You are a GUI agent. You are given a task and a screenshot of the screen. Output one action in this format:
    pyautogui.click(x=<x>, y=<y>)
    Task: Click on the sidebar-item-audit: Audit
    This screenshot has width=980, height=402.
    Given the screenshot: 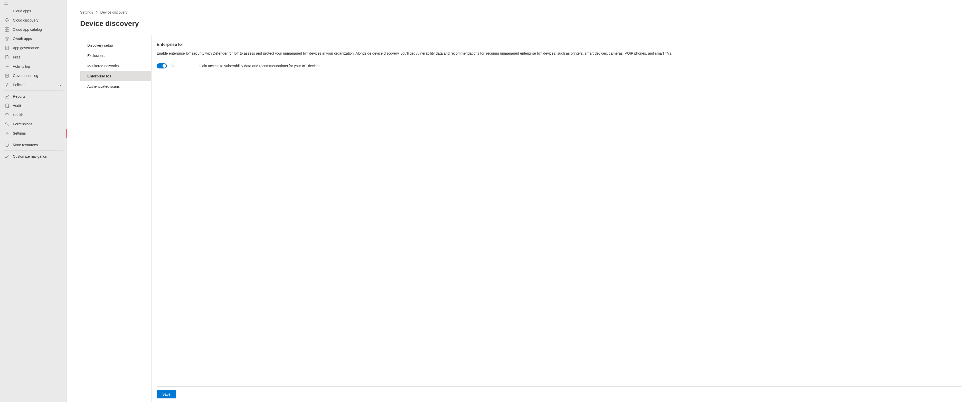 What is the action you would take?
    pyautogui.click(x=33, y=106)
    